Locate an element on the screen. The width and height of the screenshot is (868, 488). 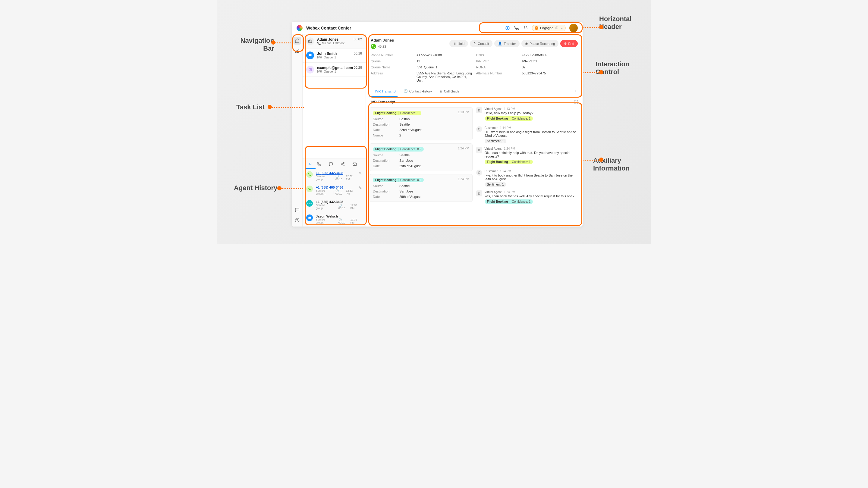
task-item: John Smith IVR_Queue_1 00:18 is located at coordinates (334, 56).